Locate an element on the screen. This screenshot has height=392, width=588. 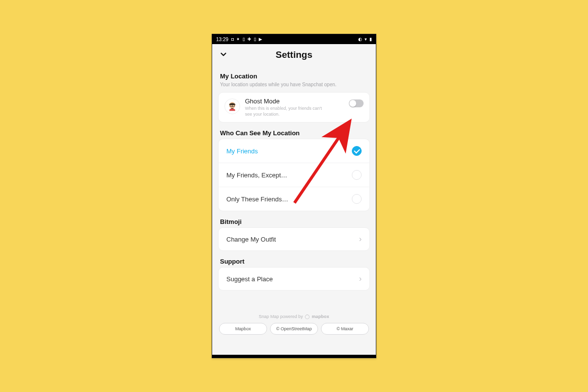
dnd-icon: ◐ is located at coordinates (360, 39).